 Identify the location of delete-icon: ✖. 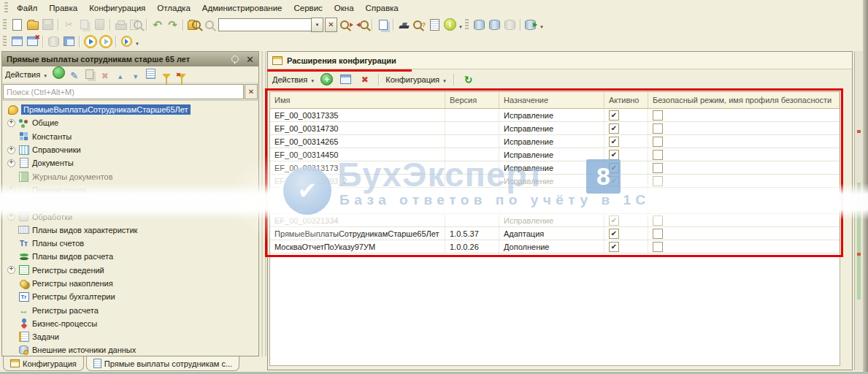
(105, 76).